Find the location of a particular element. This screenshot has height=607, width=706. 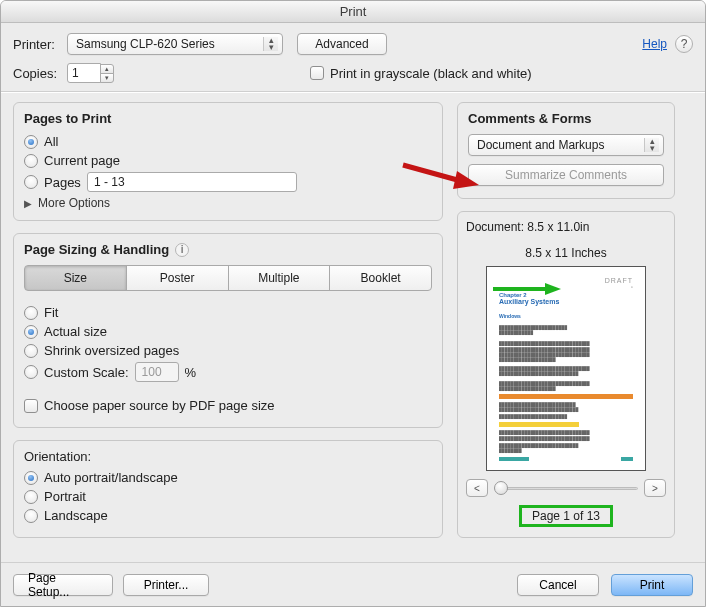

page-size-label: 8.5 x 11 Inches is located at coordinates (566, 253).